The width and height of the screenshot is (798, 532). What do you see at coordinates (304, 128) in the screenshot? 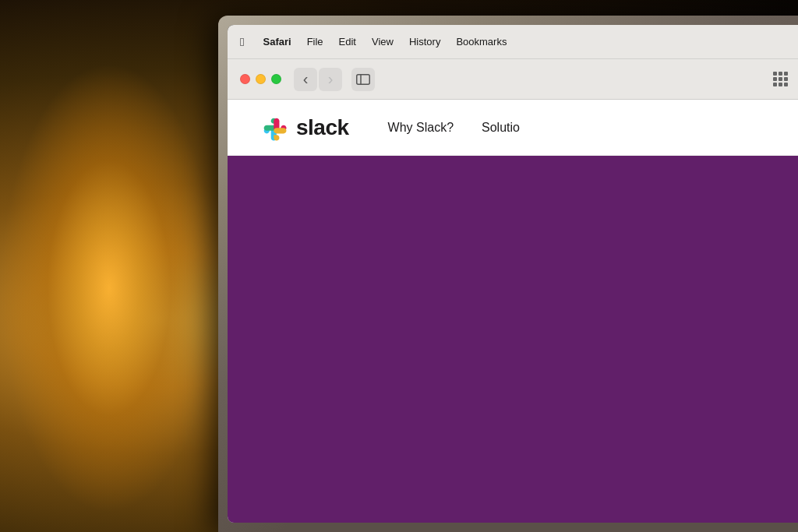
I see `slack-logo: slack` at bounding box center [304, 128].